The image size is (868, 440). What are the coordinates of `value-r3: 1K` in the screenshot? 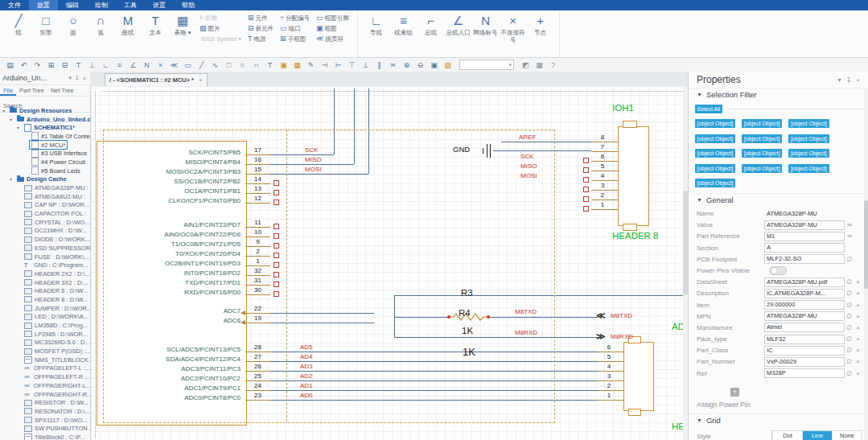 It's located at (469, 352).